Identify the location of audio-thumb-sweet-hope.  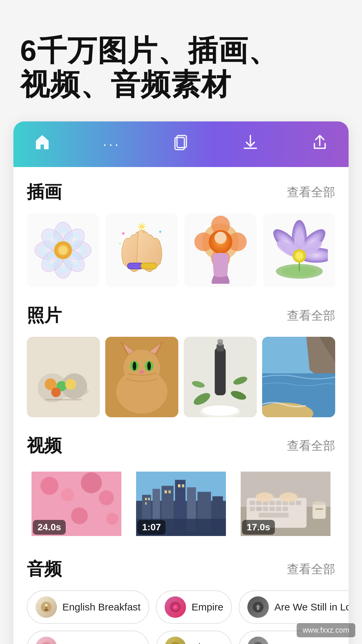
(46, 640).